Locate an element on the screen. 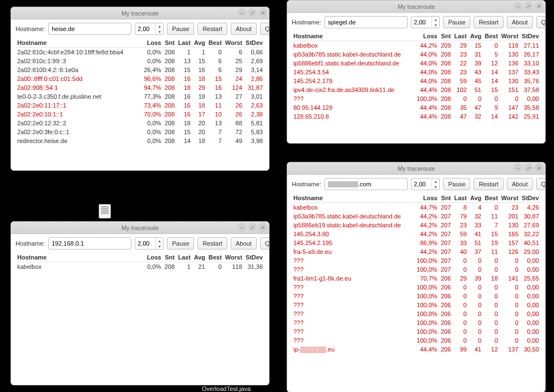  table-row: te0-0-2-3.c350.f.de.plusline.net77,3%208… is located at coordinates (140, 96).